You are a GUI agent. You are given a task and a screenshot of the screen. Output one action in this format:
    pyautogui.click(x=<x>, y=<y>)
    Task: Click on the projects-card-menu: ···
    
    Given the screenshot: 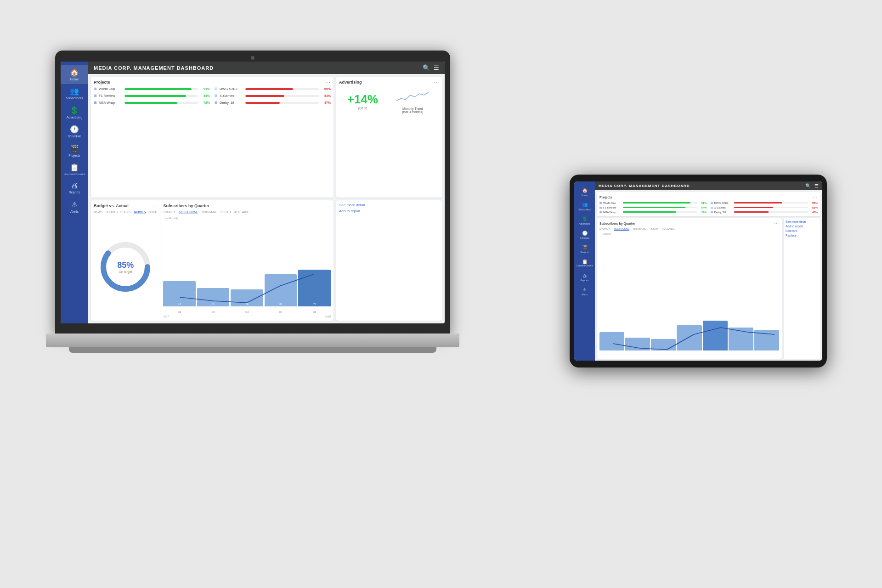 What is the action you would take?
    pyautogui.click(x=328, y=82)
    